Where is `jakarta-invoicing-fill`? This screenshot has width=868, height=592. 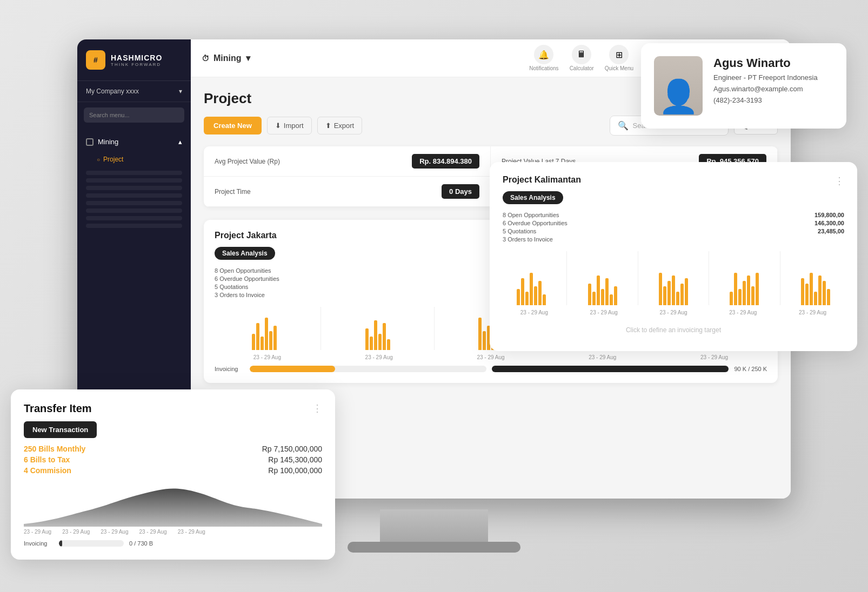
jakarta-invoicing-fill is located at coordinates (292, 369).